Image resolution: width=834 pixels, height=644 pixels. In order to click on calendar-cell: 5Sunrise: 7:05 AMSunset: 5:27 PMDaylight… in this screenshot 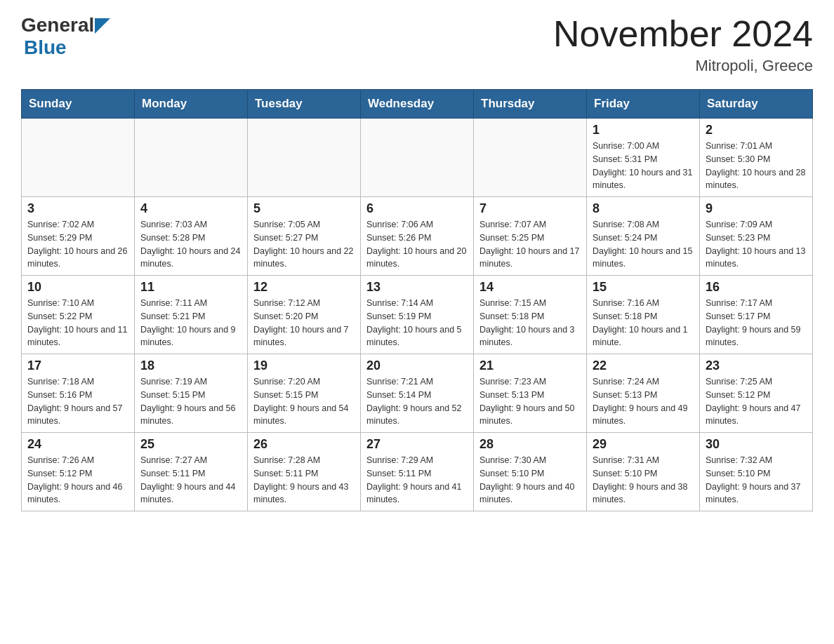, I will do `click(305, 236)`.